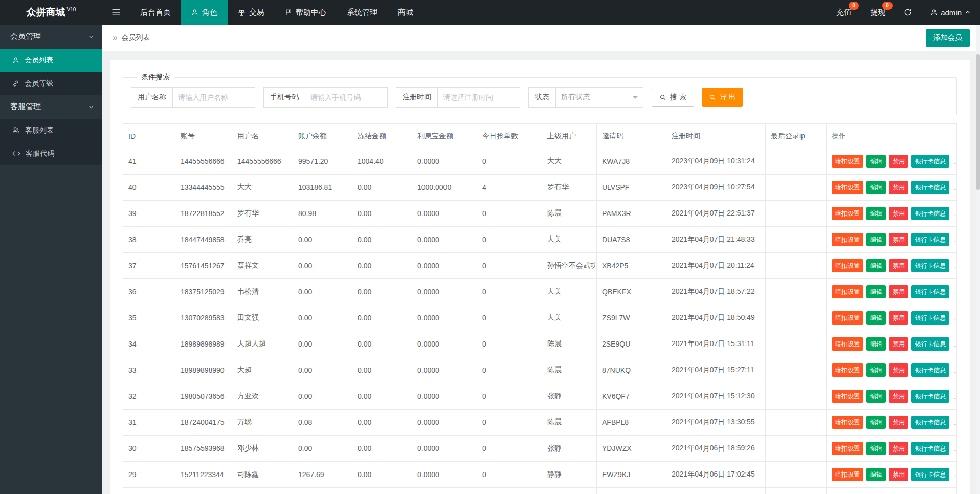  Describe the element at coordinates (210, 12) in the screenshot. I see `nav-label: 角色` at that location.